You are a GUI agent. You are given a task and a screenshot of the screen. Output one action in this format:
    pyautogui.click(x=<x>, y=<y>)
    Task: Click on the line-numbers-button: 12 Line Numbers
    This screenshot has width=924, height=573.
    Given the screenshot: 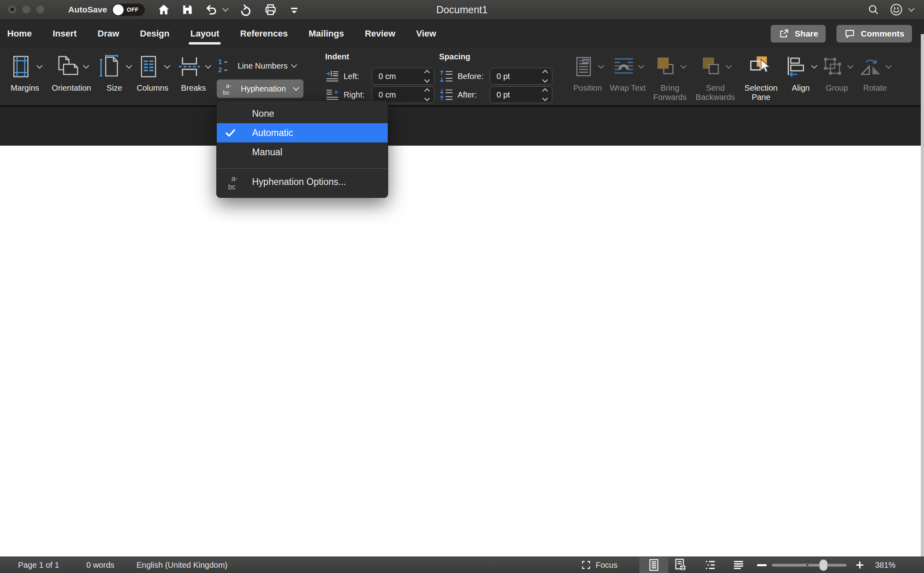 What is the action you would take?
    pyautogui.click(x=256, y=66)
    